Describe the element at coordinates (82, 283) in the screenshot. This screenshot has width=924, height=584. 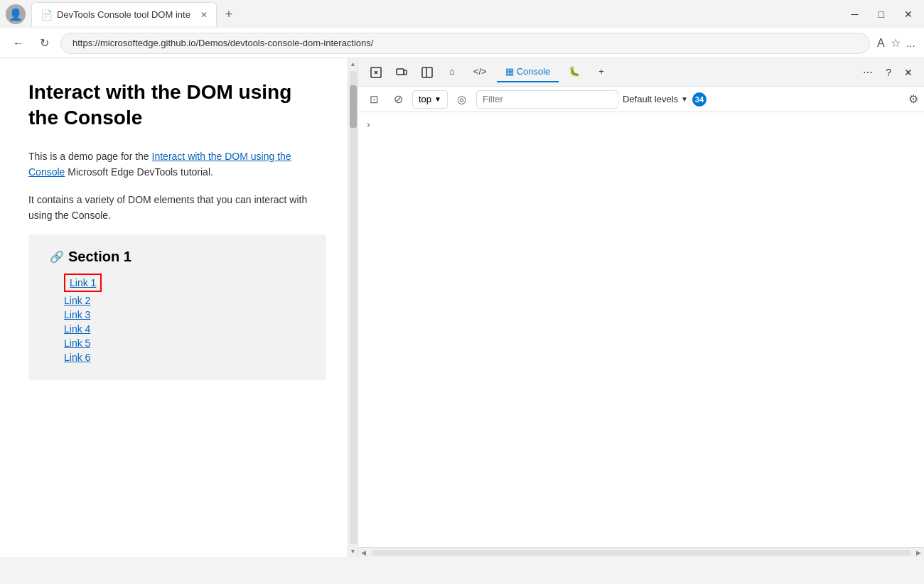
I see `link-1-highlighted: Link 1` at that location.